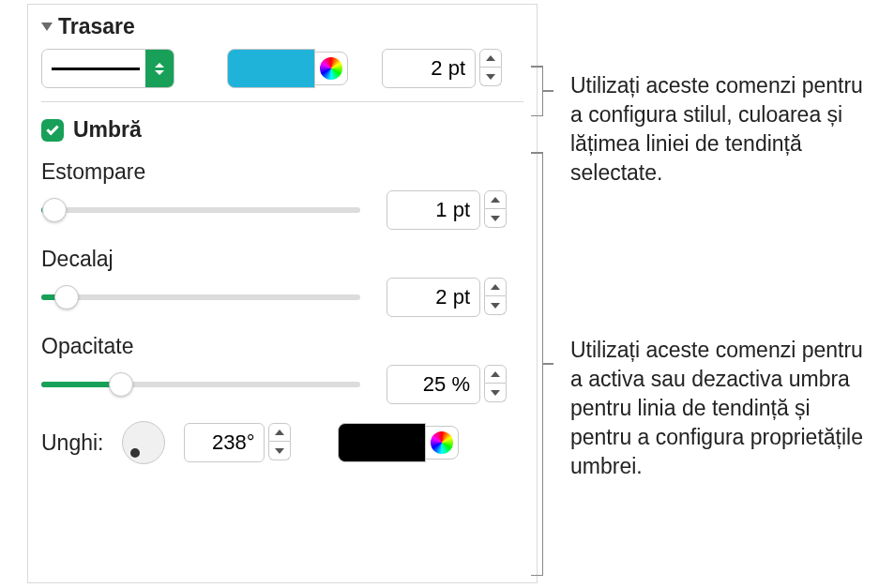  What do you see at coordinates (719, 129) in the screenshot?
I see `callout-text-stroke: Utilizați aceste comenzi pentru a config…` at bounding box center [719, 129].